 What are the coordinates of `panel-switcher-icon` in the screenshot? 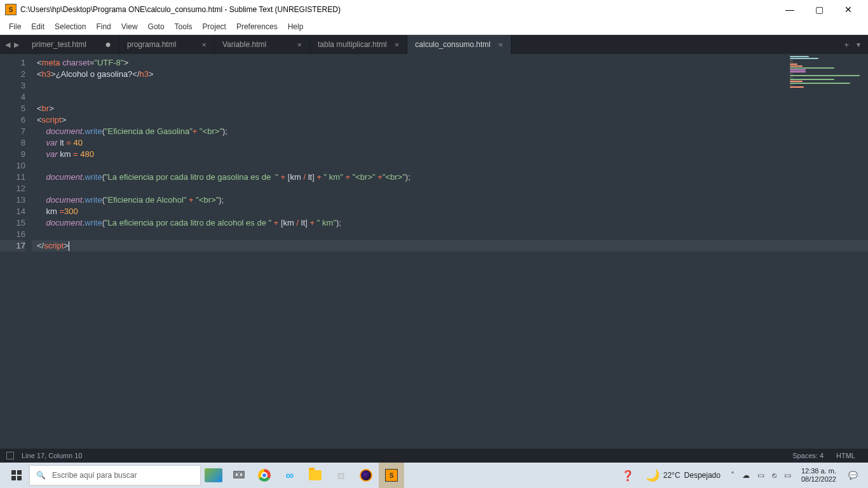 It's located at (10, 456).